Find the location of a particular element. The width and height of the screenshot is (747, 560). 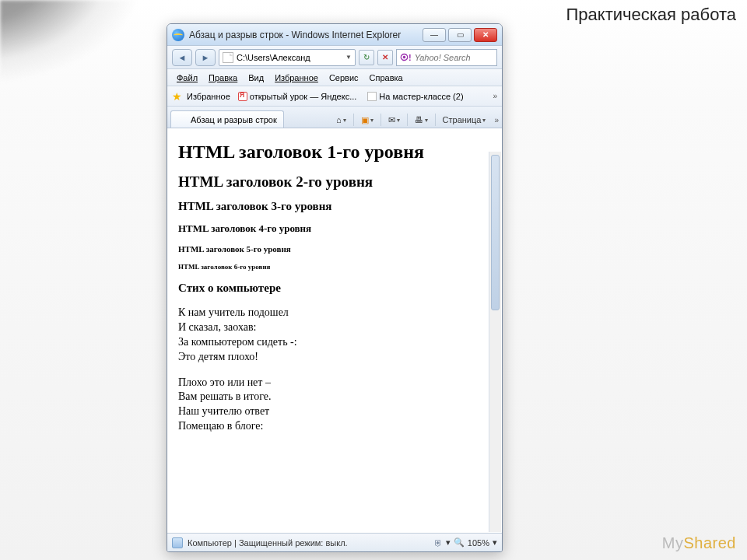

protected-mode-off-icon: ⛨ is located at coordinates (439, 543).